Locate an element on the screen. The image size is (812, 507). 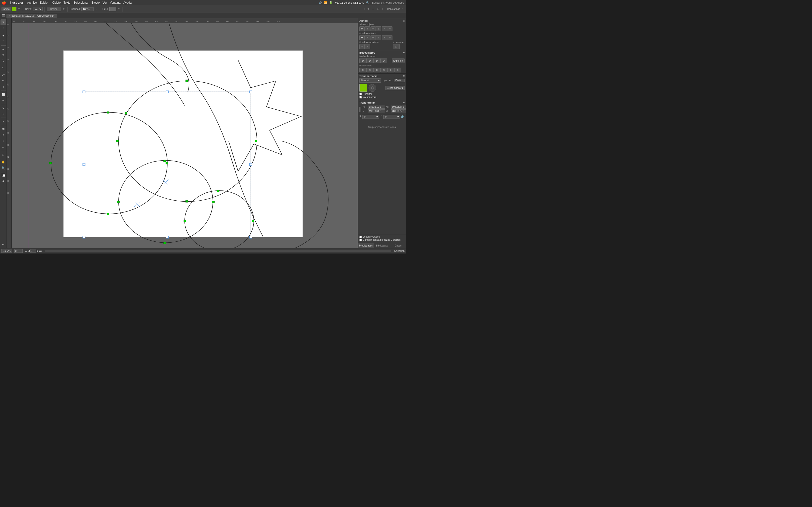
lasso-btn: ⌒ is located at coordinates (3, 42).